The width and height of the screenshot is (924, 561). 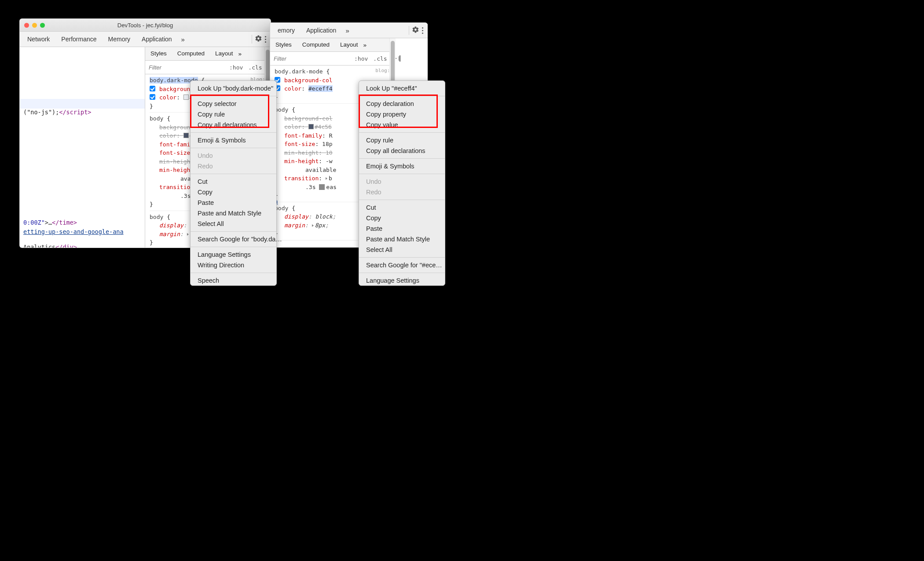 I want to click on tab-memory-cut: emory, so click(x=286, y=30).